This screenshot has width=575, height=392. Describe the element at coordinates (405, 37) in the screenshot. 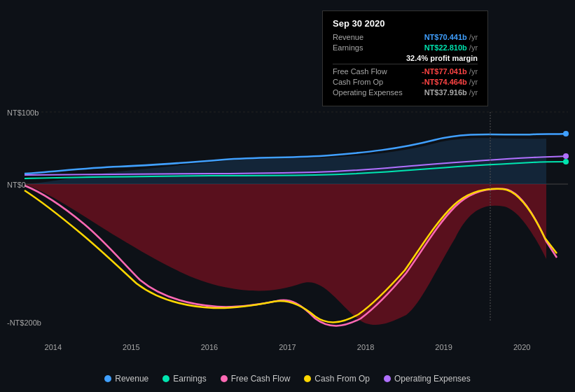

I see `tooltip-revenue-row: Revenue NT$70.441b /yr` at that location.